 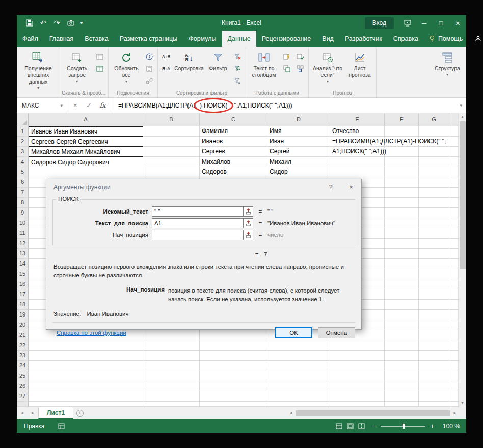 What do you see at coordinates (401, 223) in the screenshot?
I see `cell-F10` at bounding box center [401, 223].